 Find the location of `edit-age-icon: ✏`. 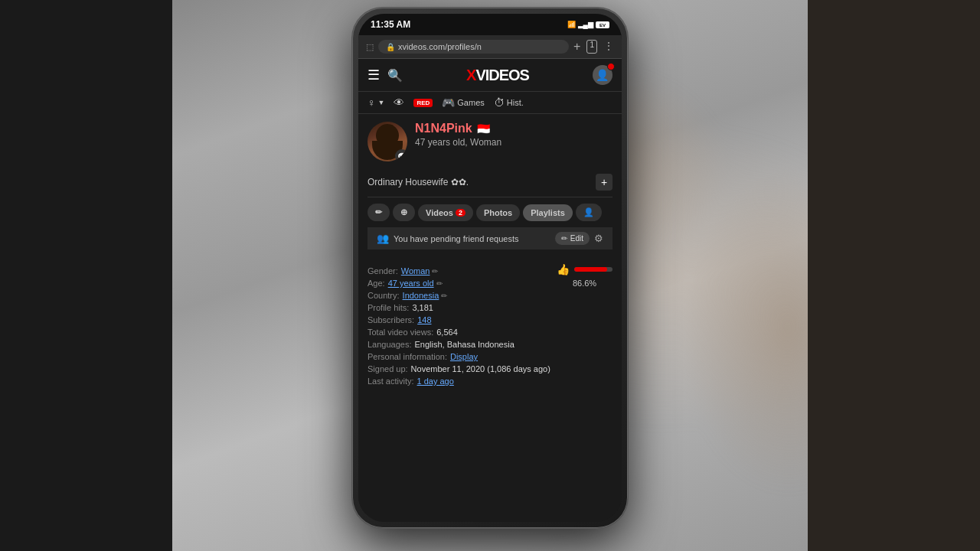

edit-age-icon: ✏ is located at coordinates (439, 283).